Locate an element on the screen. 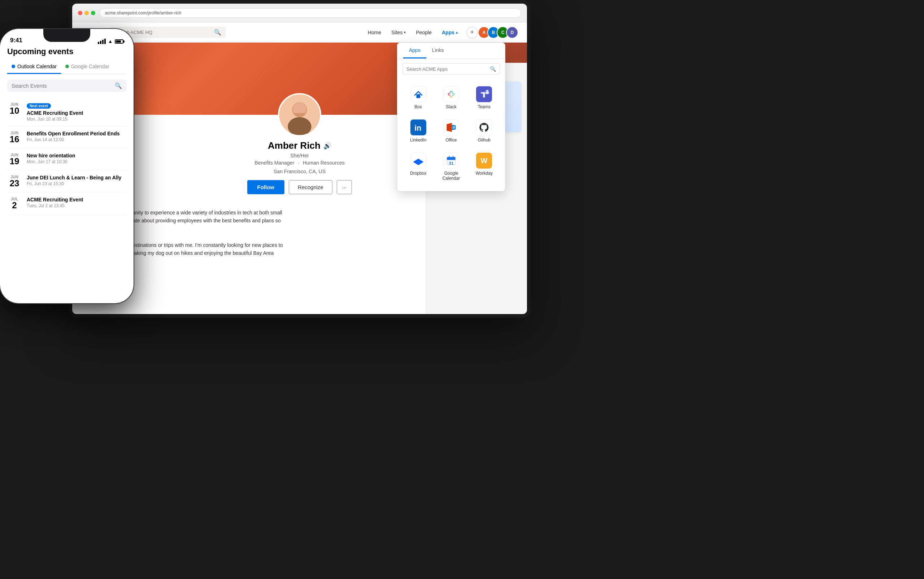 The image size is (924, 579). profile-avatar is located at coordinates (299, 115).